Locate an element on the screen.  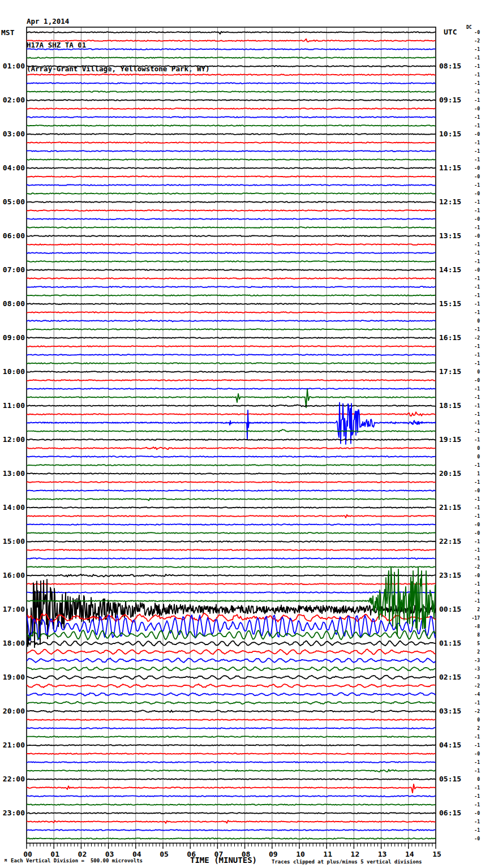
x-tick-label: 12 is located at coordinates (355, 854).